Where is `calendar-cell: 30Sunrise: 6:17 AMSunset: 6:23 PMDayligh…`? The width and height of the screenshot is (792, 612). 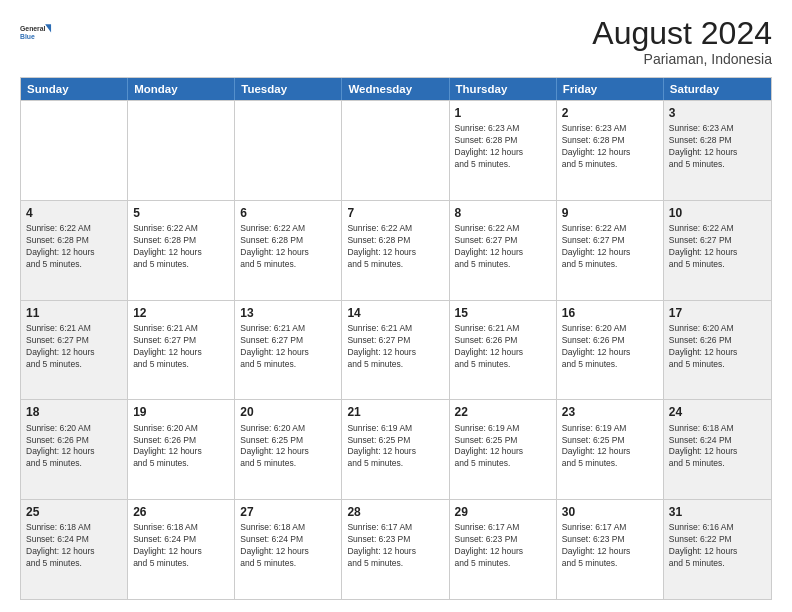 calendar-cell: 30Sunrise: 6:17 AMSunset: 6:23 PMDayligh… is located at coordinates (610, 550).